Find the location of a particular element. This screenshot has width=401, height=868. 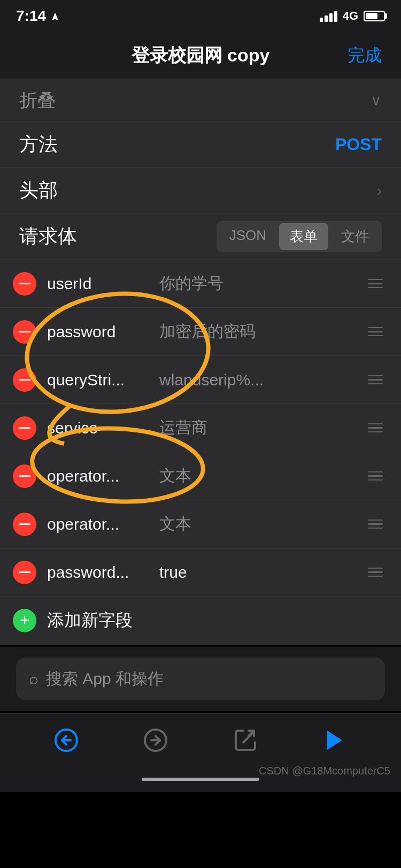

method-label: 方法 is located at coordinates (38, 144).